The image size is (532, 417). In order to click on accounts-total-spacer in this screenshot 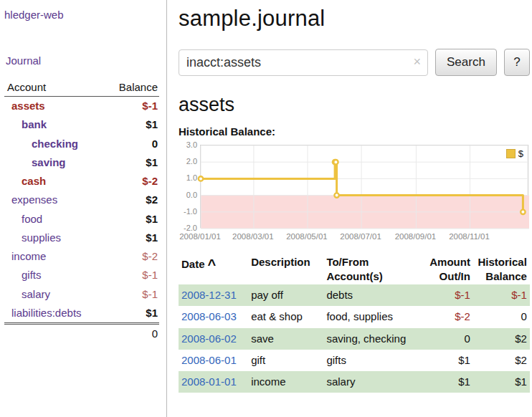, I will do `click(54, 334)`.